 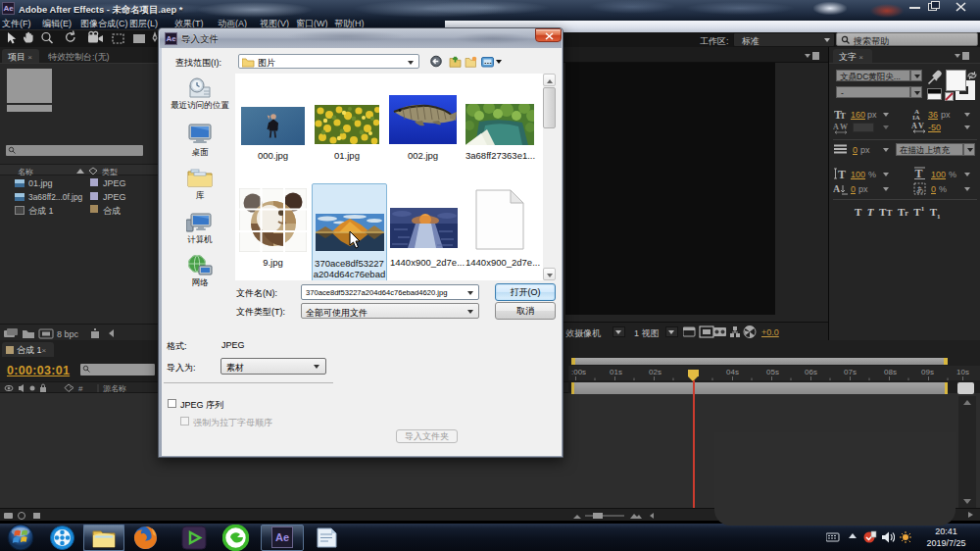 What do you see at coordinates (962, 373) in the screenshot?
I see `svg-text: 10s` at bounding box center [962, 373].